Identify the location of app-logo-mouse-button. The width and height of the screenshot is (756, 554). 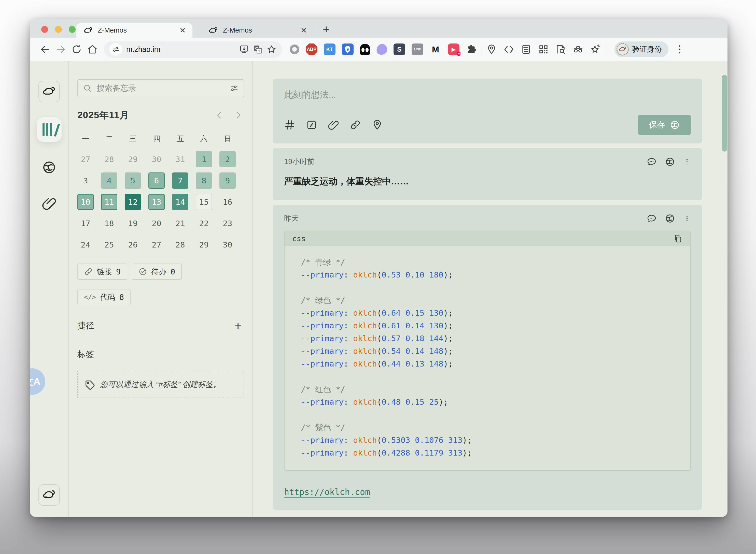
(49, 92).